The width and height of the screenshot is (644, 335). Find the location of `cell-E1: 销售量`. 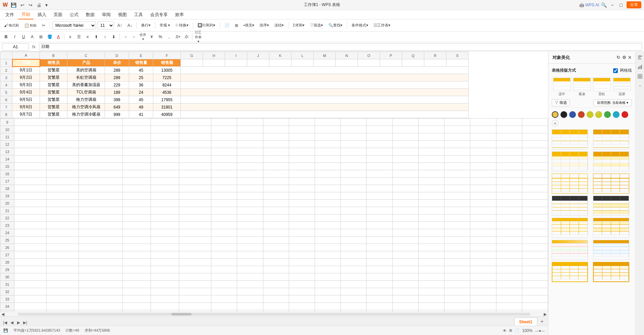

cell-E1: 销售量 is located at coordinates (141, 63).